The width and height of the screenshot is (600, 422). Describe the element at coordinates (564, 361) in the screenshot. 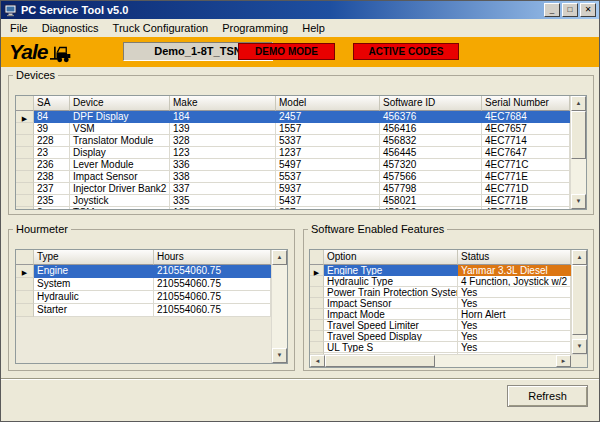

I see `scroll-right-icon: ►` at that location.